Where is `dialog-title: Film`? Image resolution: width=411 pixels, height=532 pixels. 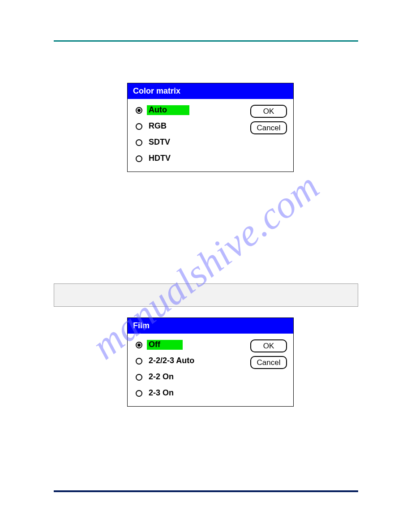 dialog-title: Film is located at coordinates (210, 326).